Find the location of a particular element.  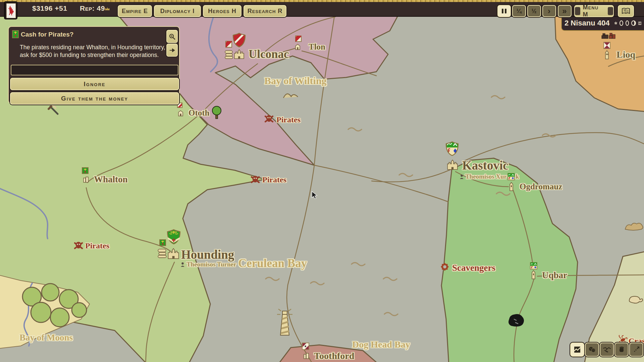

faction-label-pirates-2: Pirates is located at coordinates (274, 180).